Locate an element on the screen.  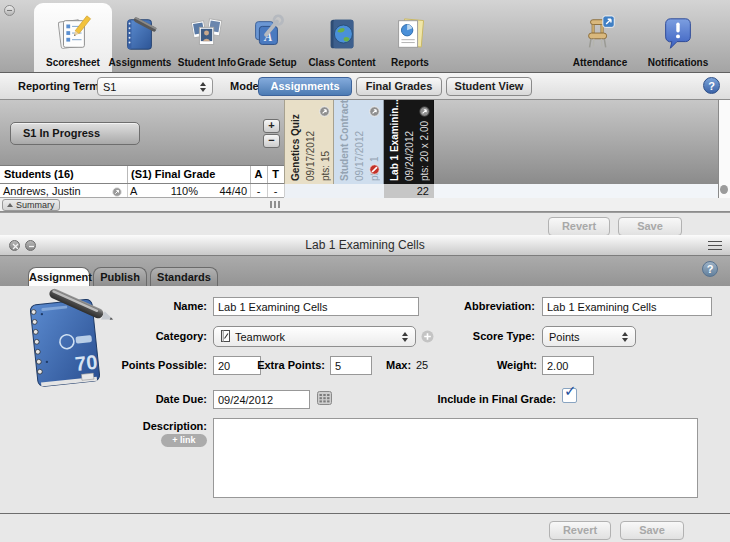
abbreviation-label: Abbreviation: is located at coordinates (445, 306).